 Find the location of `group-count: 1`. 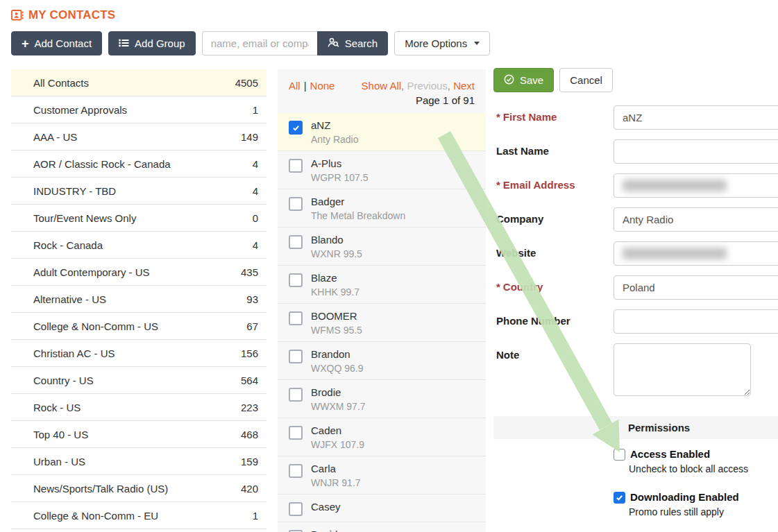

group-count: 1 is located at coordinates (255, 516).